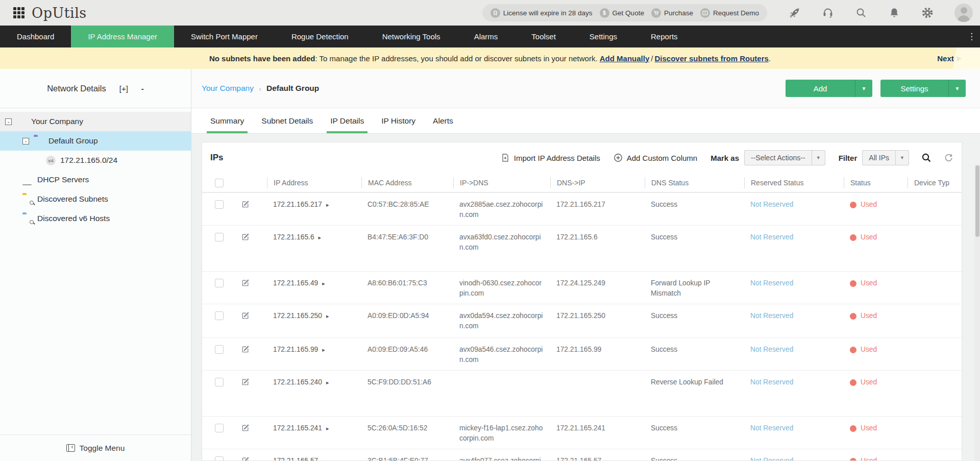 The width and height of the screenshot is (980, 461). Describe the element at coordinates (287, 120) in the screenshot. I see `tab-subnet-details: Subnet Details` at that location.